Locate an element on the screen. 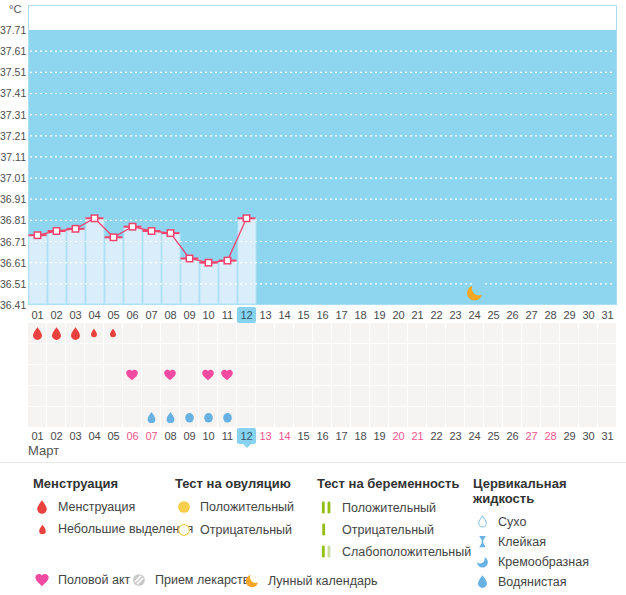 The width and height of the screenshot is (626, 595). event-cell-r2-d15 is located at coordinates (304, 376).